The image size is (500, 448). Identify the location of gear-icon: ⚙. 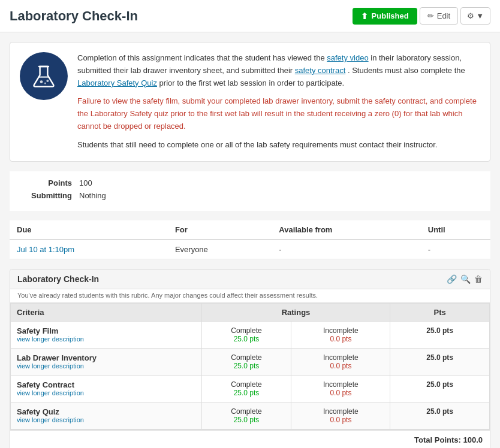
(471, 16).